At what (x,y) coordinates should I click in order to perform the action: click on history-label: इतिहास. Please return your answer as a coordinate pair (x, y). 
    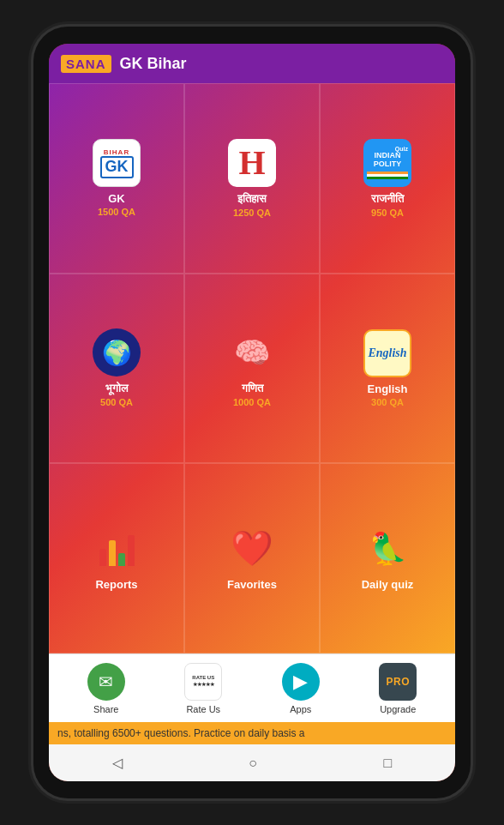
    Looking at the image, I should click on (252, 199).